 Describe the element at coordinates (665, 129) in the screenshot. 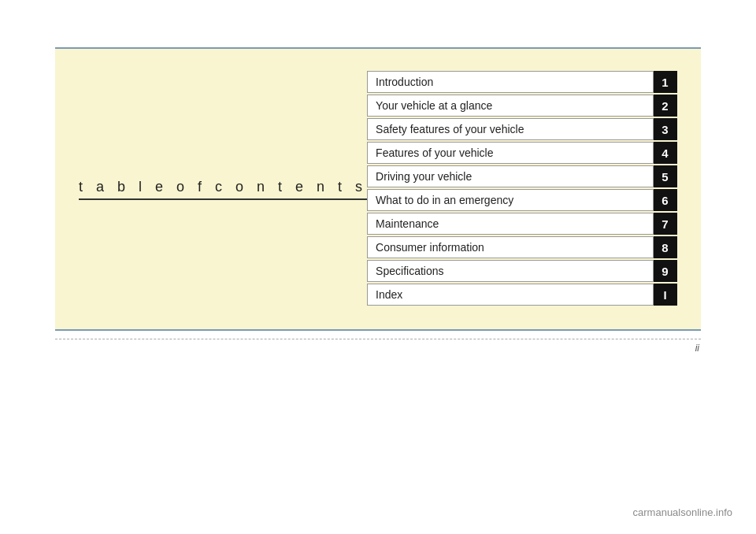

I see `toc-item-number: 3` at that location.